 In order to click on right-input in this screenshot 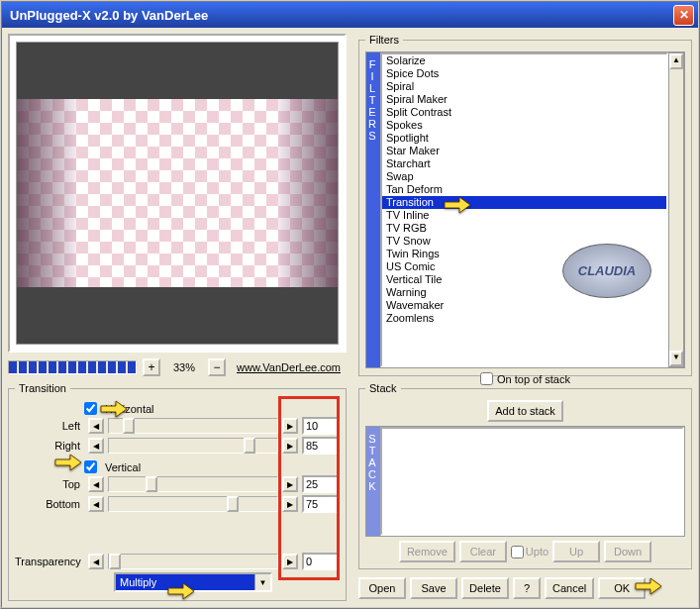, I will do `click(321, 446)`.